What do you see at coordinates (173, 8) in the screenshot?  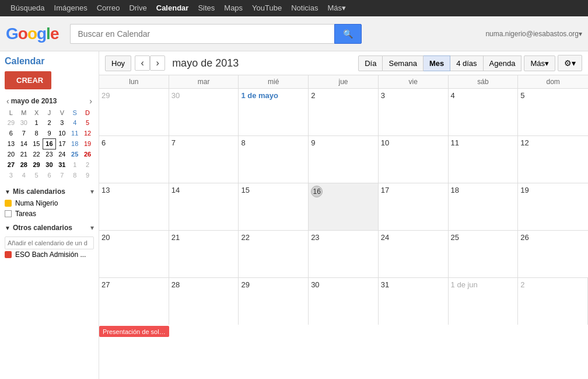 I see `topbar-calendar: Calendar` at bounding box center [173, 8].